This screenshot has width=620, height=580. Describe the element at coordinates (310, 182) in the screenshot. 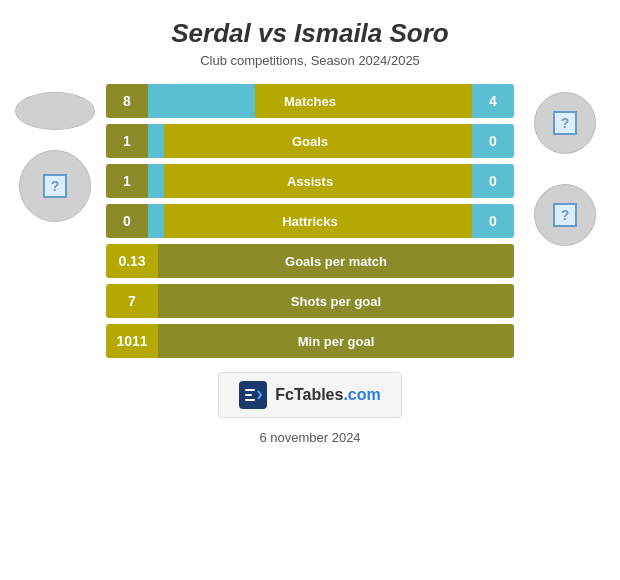

I see `stat-label-assists: Assists` at that location.